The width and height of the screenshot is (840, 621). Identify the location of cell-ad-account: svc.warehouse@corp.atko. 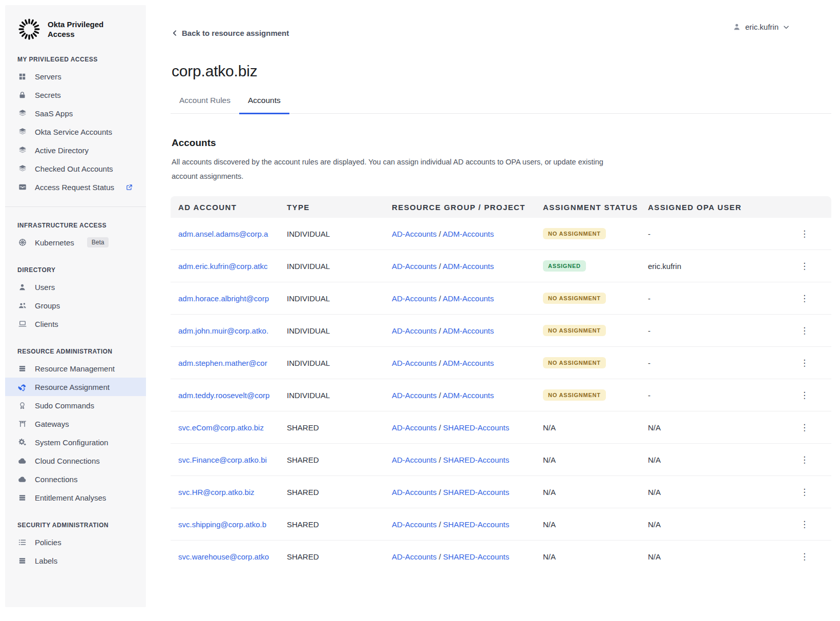
(228, 556).